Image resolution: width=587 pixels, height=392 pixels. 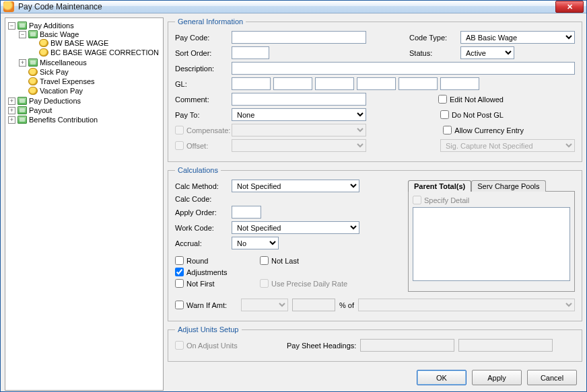 I want to click on dialog-buttons: OK Apply Cancel, so click(x=375, y=378).